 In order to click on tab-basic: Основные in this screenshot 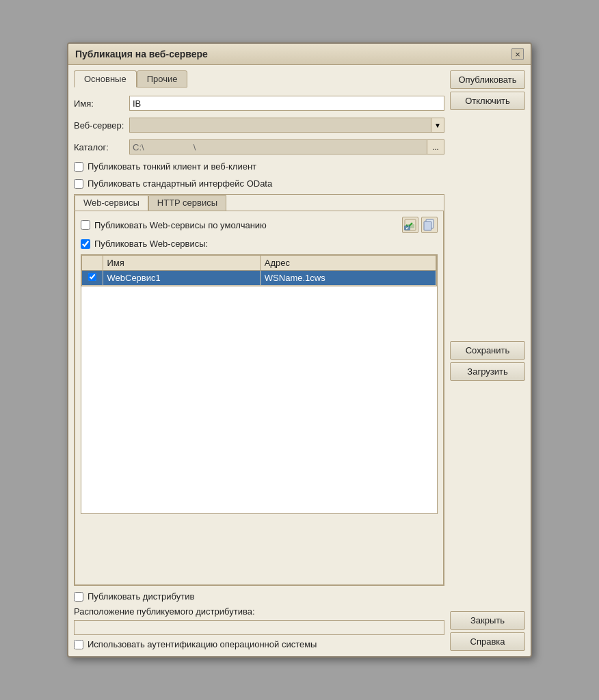, I will do `click(105, 79)`.